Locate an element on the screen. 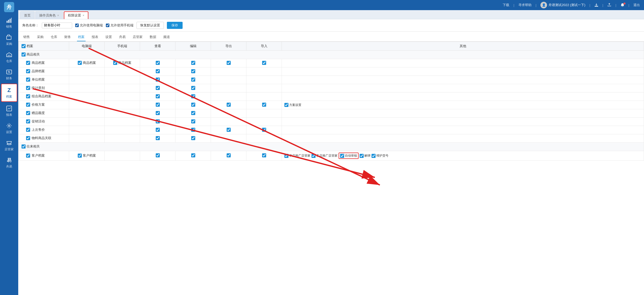 This screenshot has width=644, height=295. row-checkbox-unit_archives is located at coordinates (28, 80).